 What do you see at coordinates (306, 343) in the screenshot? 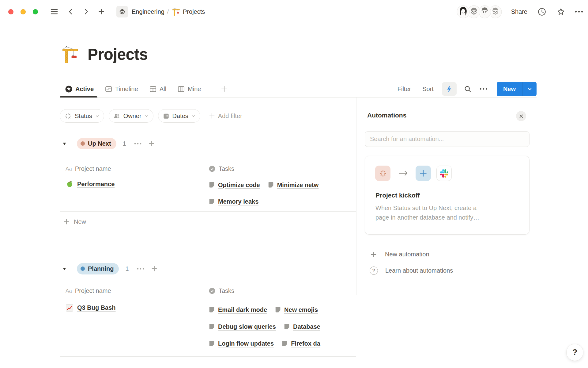
I see `task-link: Firefox da` at bounding box center [306, 343].